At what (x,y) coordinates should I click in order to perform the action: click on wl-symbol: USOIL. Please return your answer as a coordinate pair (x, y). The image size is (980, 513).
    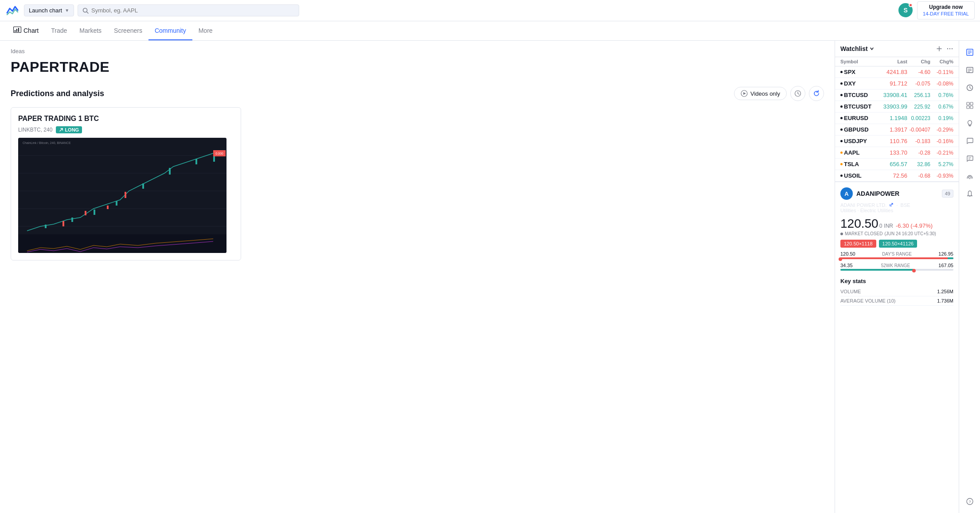
    Looking at the image, I should click on (856, 175).